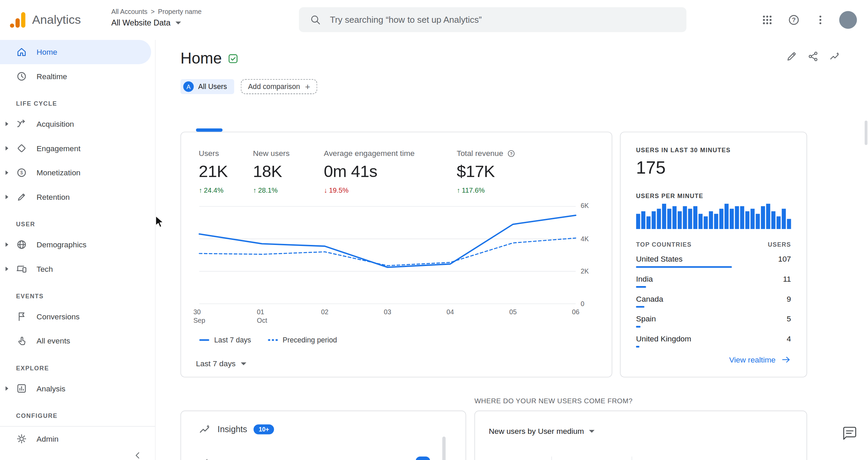 The width and height of the screenshot is (868, 460). Describe the element at coordinates (760, 359) in the screenshot. I see `view-realtime-link: View realtime` at that location.